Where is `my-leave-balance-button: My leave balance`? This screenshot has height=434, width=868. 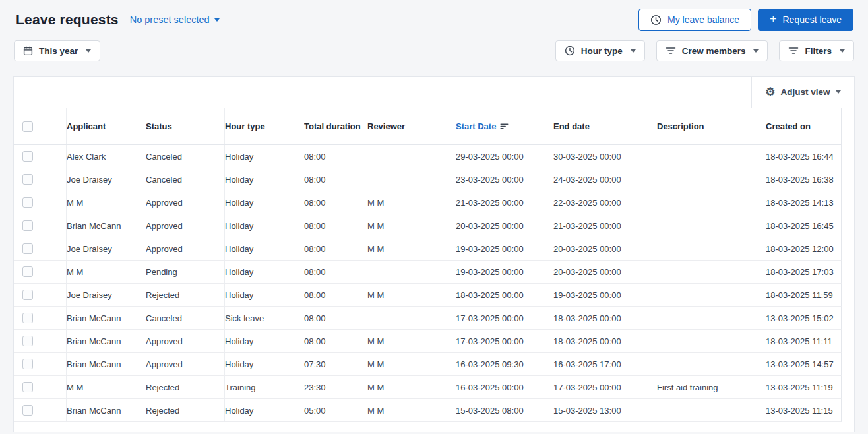
my-leave-balance-button: My leave balance is located at coordinates (695, 20).